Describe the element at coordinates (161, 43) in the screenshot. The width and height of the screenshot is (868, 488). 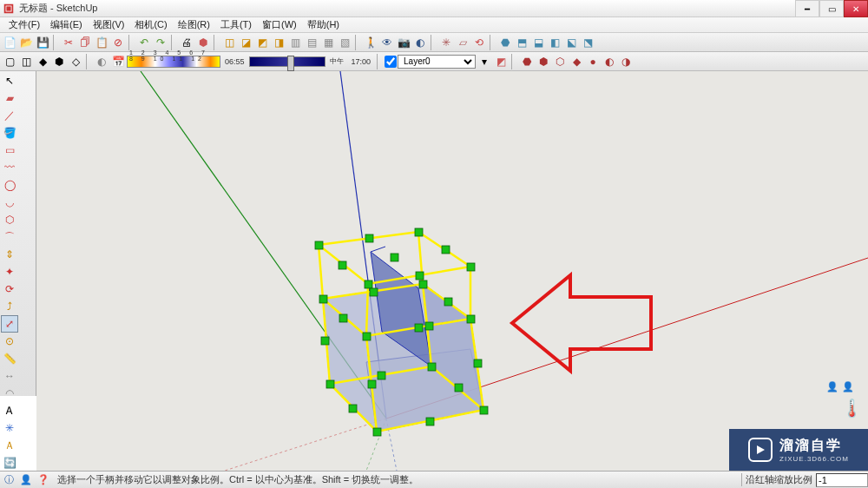
I see `redo-icon: ↷` at that location.